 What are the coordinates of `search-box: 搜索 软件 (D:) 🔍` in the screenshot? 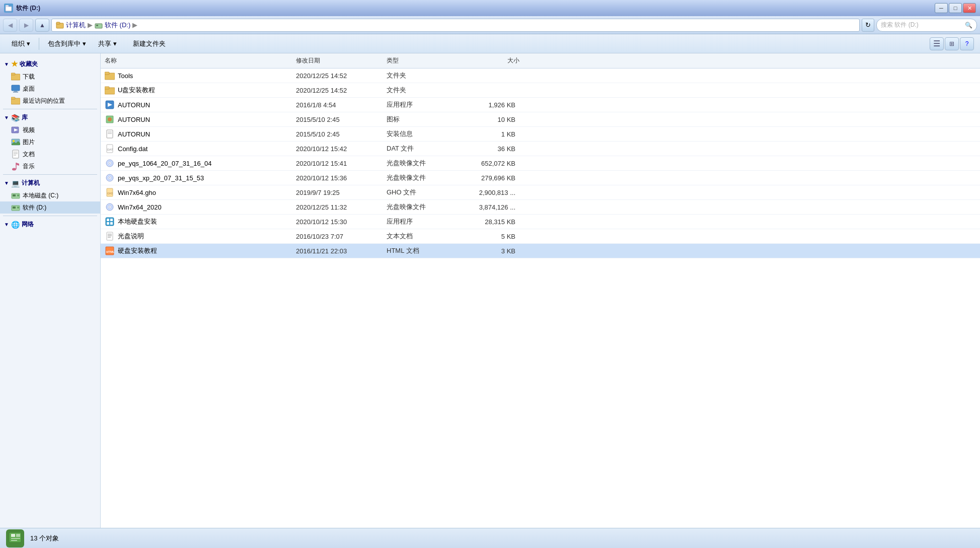 It's located at (927, 25).